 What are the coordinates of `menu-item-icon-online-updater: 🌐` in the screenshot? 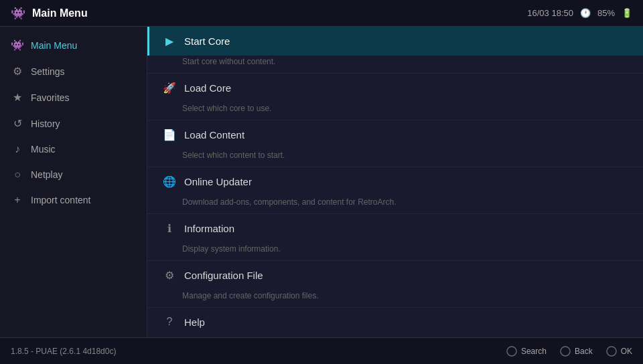 It's located at (169, 182).